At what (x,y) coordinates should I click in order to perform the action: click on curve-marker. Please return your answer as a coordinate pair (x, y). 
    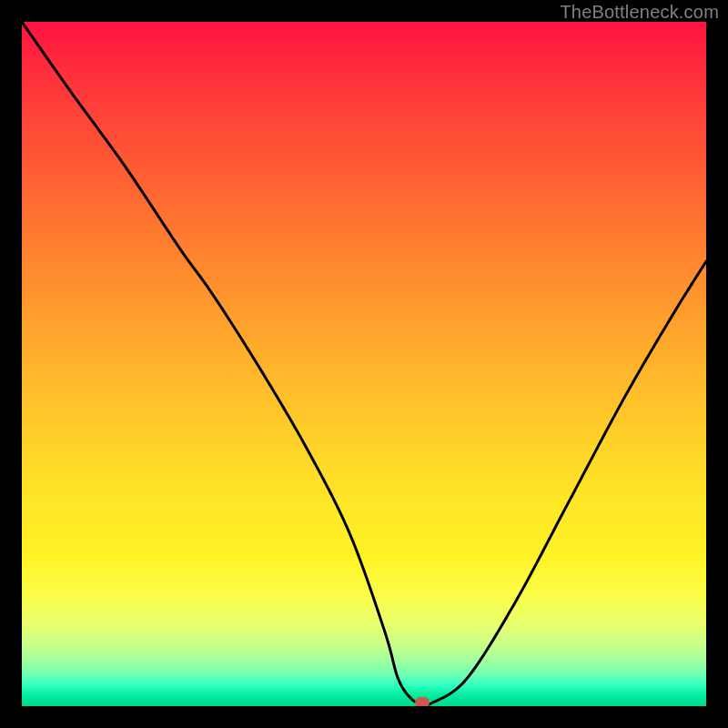
    Looking at the image, I should click on (422, 702).